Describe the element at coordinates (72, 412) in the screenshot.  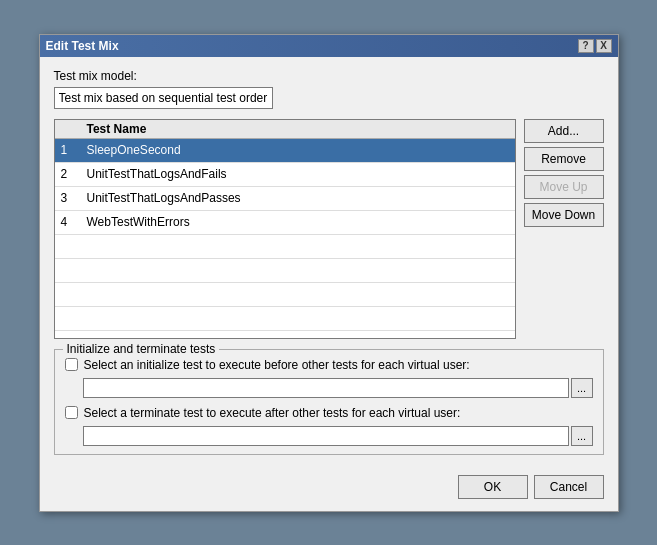
I see `terminate-checkbox` at that location.